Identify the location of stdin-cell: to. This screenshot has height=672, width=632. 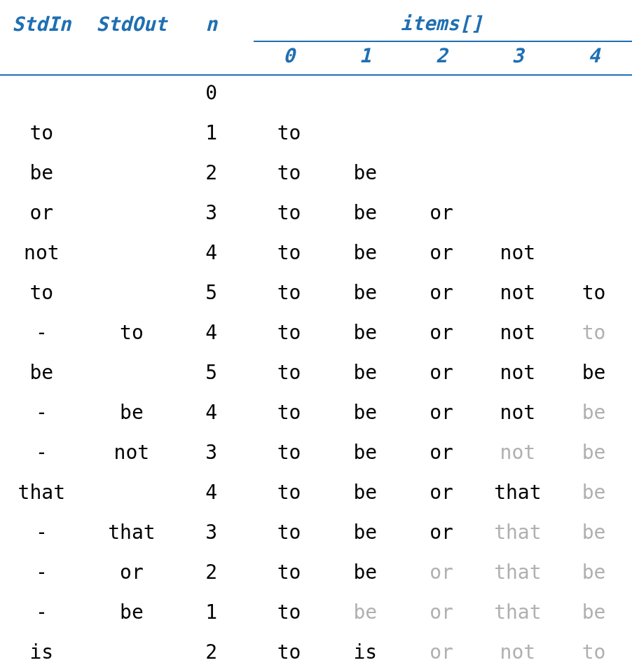
(42, 293).